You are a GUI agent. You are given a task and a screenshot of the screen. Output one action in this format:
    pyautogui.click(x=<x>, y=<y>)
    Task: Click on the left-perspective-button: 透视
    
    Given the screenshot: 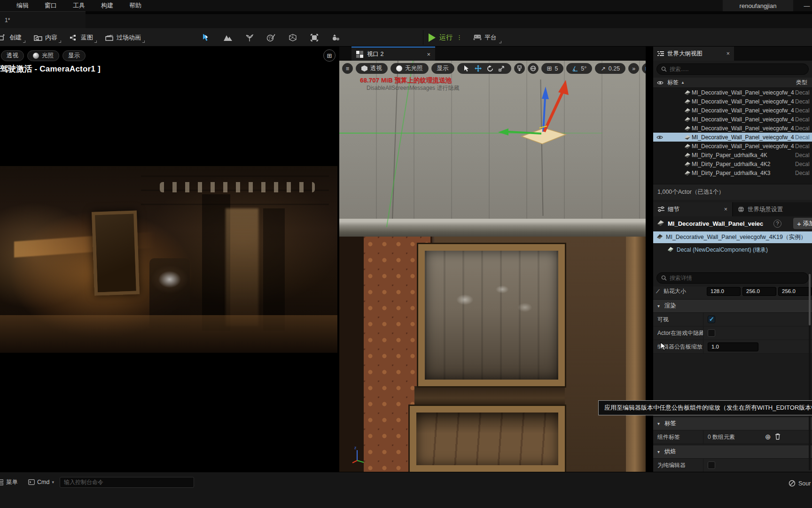 What is the action you would take?
    pyautogui.click(x=12, y=56)
    